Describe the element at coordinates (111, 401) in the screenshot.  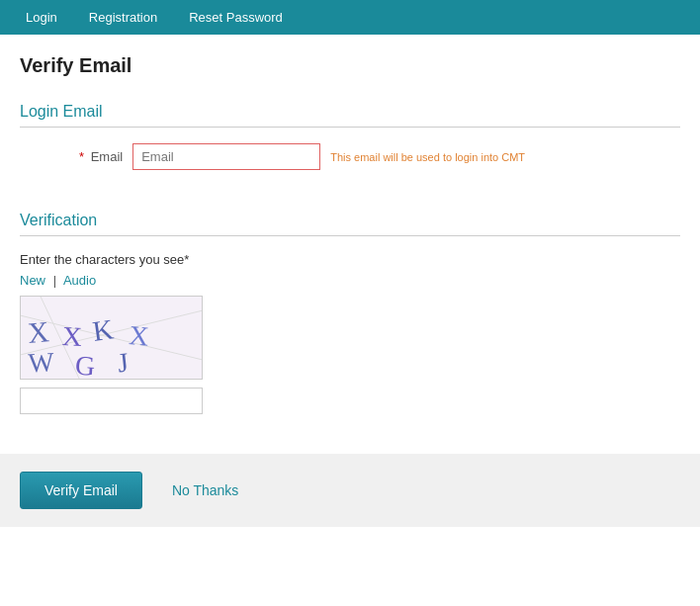
I see `captcha-input` at that location.